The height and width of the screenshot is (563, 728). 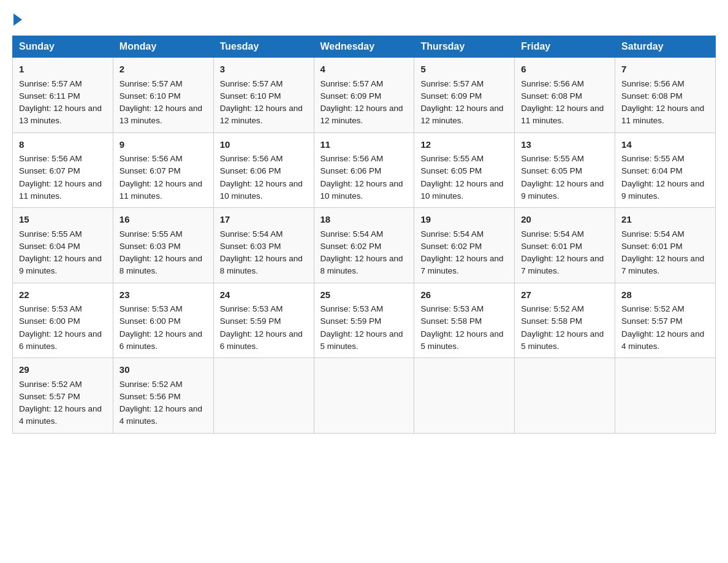 I want to click on calendar-week-2: 8Sunrise: 5:56 AMSunset: 6:07 PMDaylight…, so click(x=364, y=170).